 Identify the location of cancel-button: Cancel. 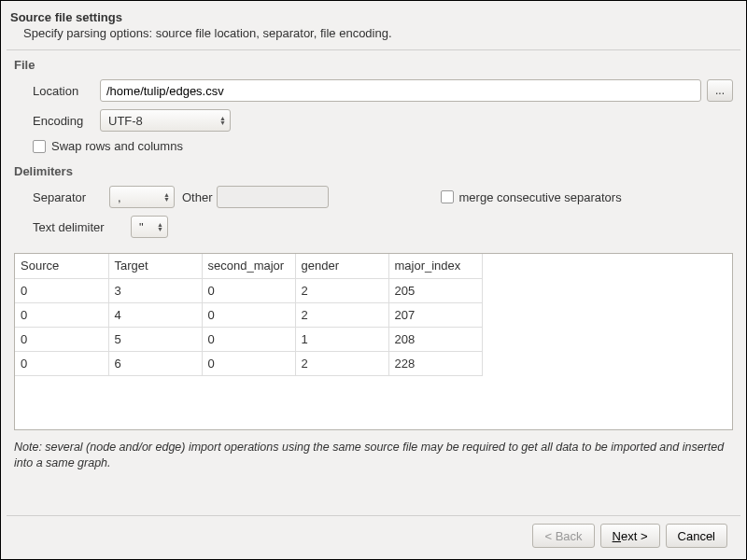
(697, 536).